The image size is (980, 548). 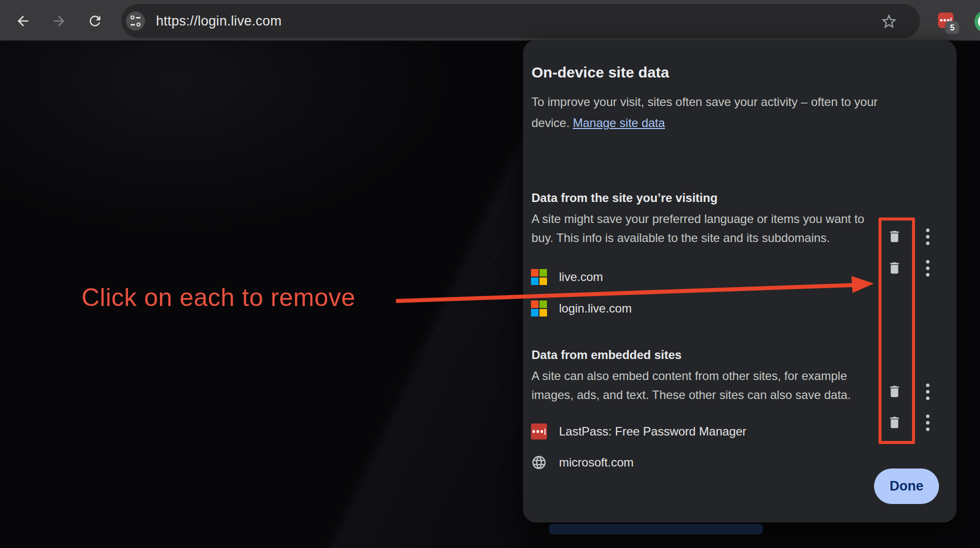 I want to click on done-button: Done, so click(x=906, y=486).